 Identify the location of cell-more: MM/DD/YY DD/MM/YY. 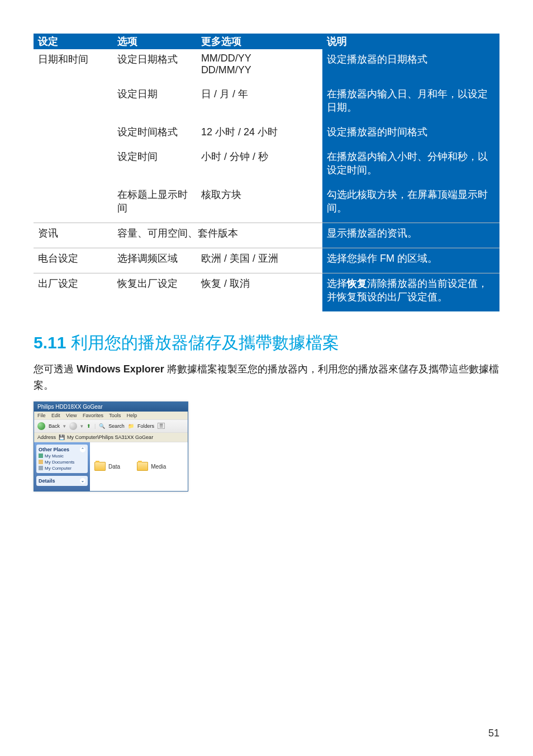
(259, 67).